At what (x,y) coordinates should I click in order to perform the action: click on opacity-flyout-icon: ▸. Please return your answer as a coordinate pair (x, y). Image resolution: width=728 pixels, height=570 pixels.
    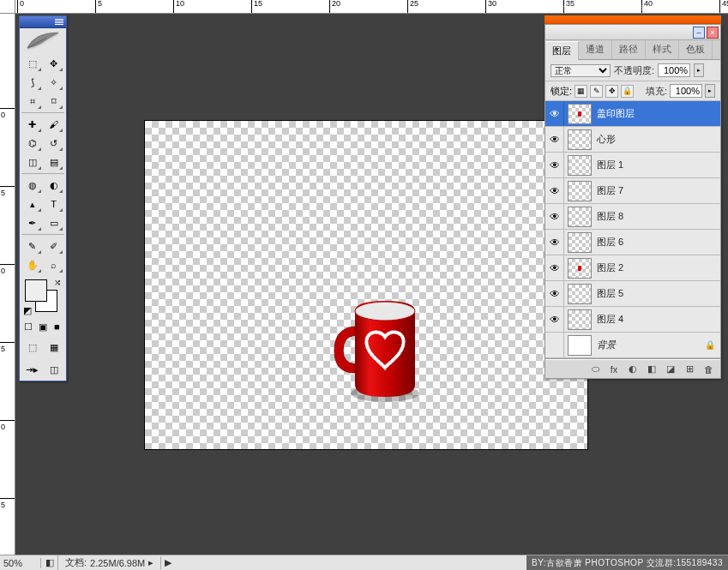
    Looking at the image, I should click on (699, 70).